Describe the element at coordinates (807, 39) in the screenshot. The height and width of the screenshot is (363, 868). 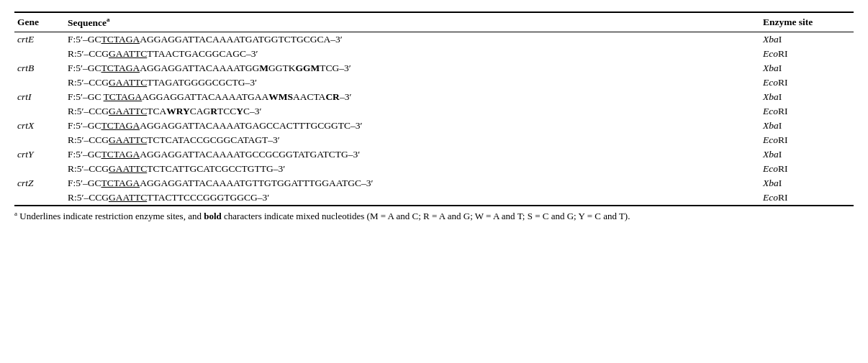
I see `enzyme-crtE-F: XbaI` at that location.